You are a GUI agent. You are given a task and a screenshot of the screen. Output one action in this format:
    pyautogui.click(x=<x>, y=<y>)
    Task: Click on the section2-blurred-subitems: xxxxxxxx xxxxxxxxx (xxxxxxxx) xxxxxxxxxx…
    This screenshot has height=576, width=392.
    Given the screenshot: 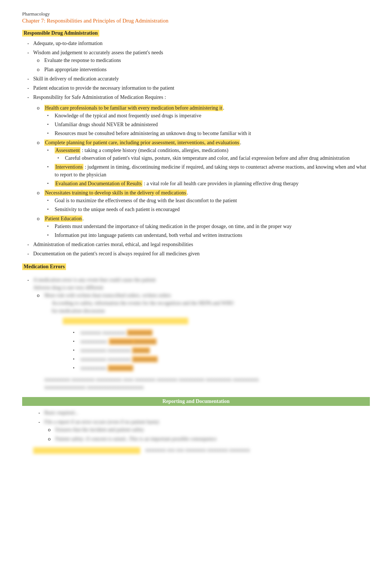 What is the action you would take?
    pyautogui.click(x=220, y=351)
    